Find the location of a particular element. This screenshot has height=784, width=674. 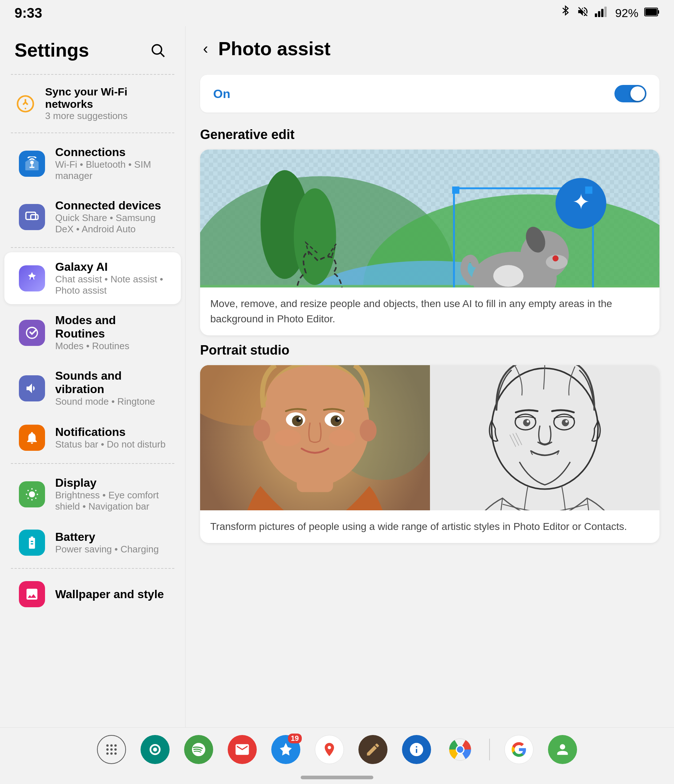

divider-top is located at coordinates (92, 75).